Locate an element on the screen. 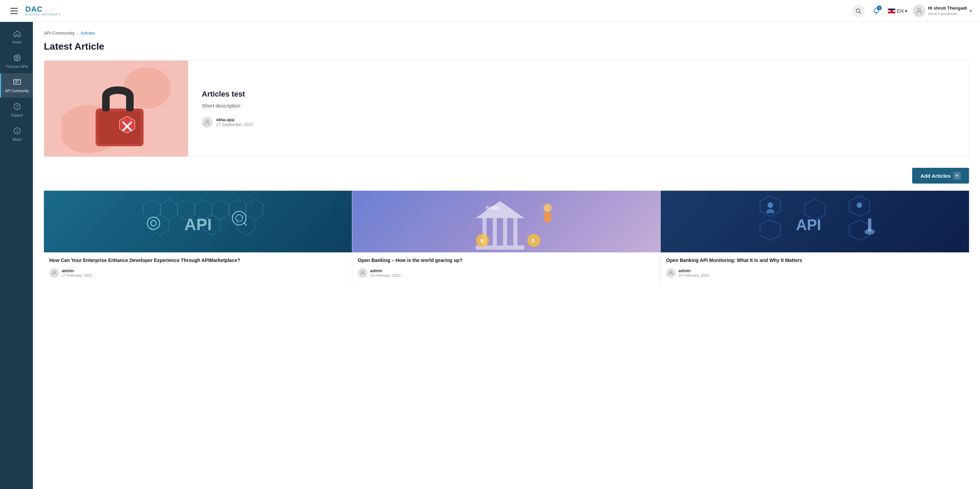  add-articles-plus-icon: + is located at coordinates (957, 176).